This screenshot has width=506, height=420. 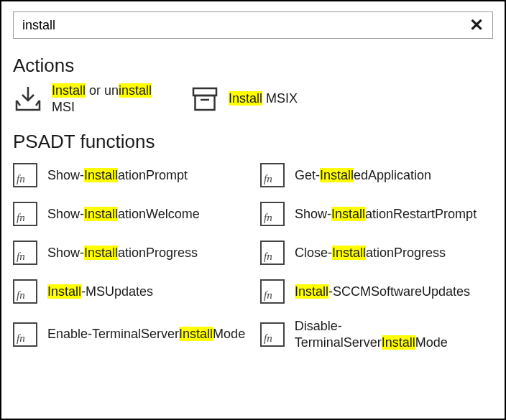 I want to click on function-label: Show-InstallationRestartPrompt, so click(x=385, y=214).